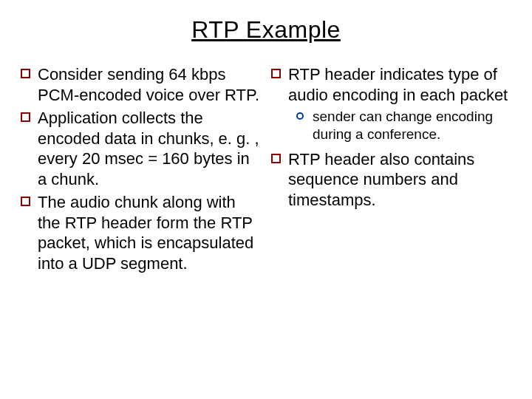 Image resolution: width=532 pixels, height=399 pixels. I want to click on sub-list-item-text: sender can change encoding during a conf…, so click(412, 126).